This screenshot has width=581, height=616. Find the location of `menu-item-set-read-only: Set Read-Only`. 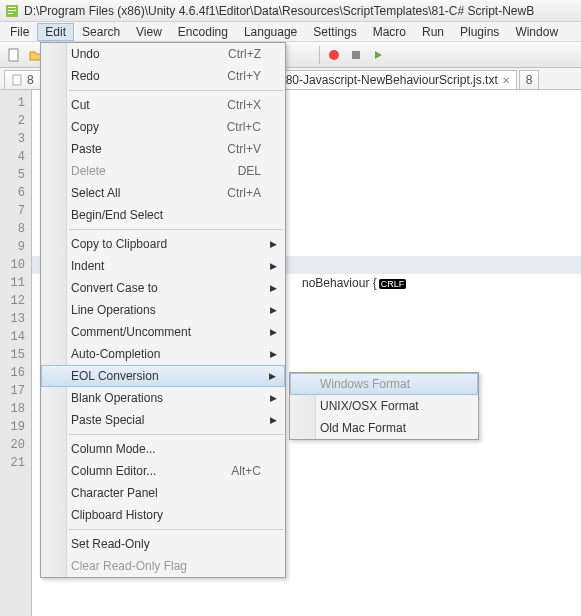

menu-item-set-read-only: Set Read-Only is located at coordinates (163, 544).